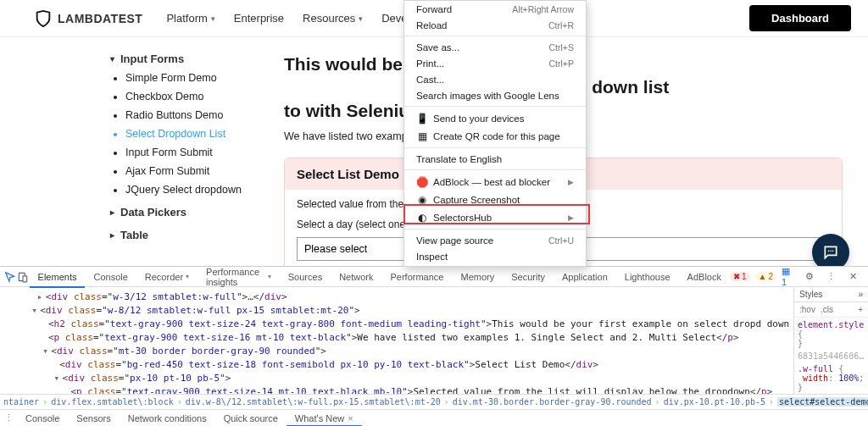 This screenshot has width=868, height=426. I want to click on context-menu-item: 🛑AdBlock — best ad blocker▶, so click(495, 181).